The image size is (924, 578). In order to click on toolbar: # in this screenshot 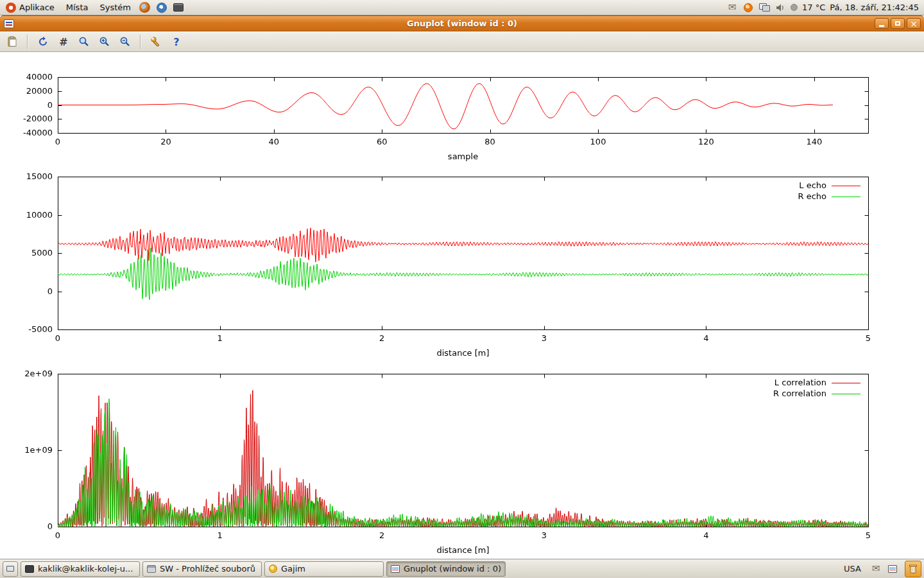, I will do `click(462, 42)`.